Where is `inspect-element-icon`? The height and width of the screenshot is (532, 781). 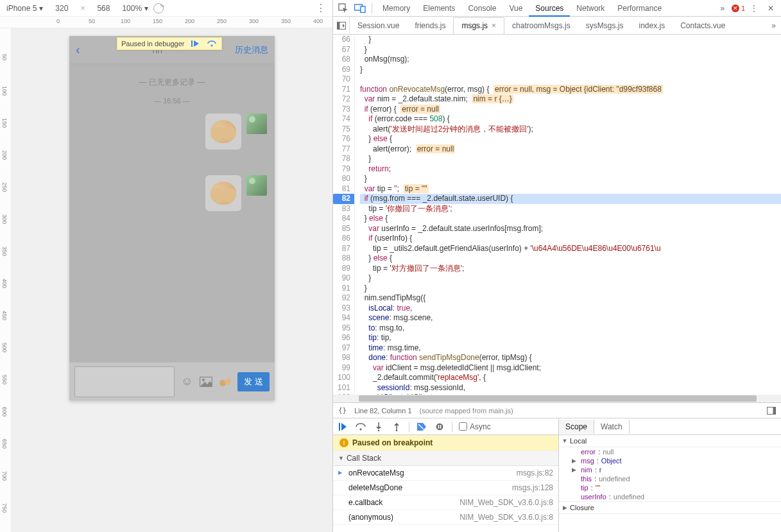
inspect-element-icon is located at coordinates (343, 8).